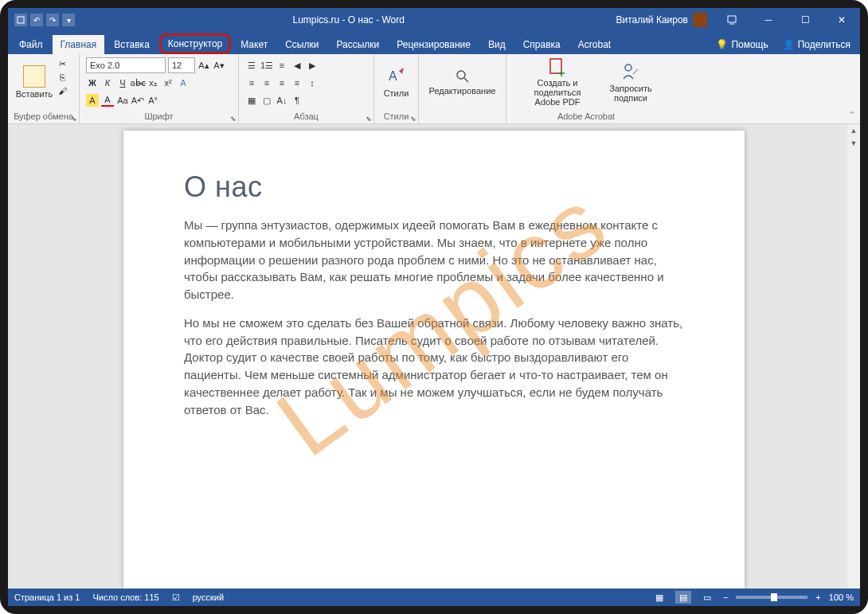 This screenshot has height=614, width=868. What do you see at coordinates (123, 83) in the screenshot?
I see `underline-icon: Ч` at bounding box center [123, 83].